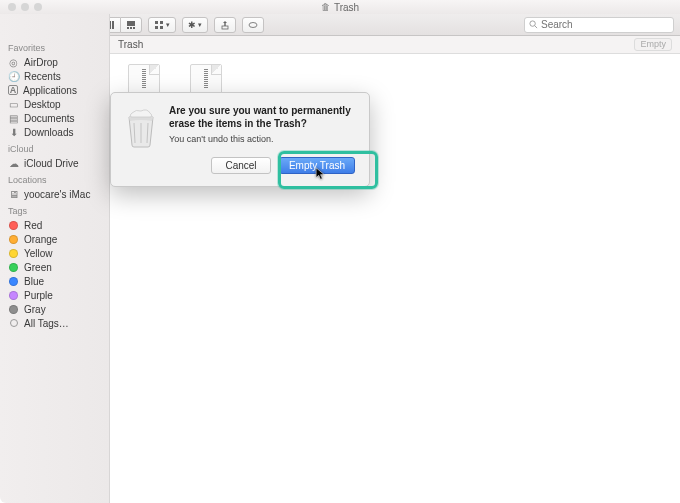 The height and width of the screenshot is (503, 680). I want to click on tags-button, so click(253, 25).